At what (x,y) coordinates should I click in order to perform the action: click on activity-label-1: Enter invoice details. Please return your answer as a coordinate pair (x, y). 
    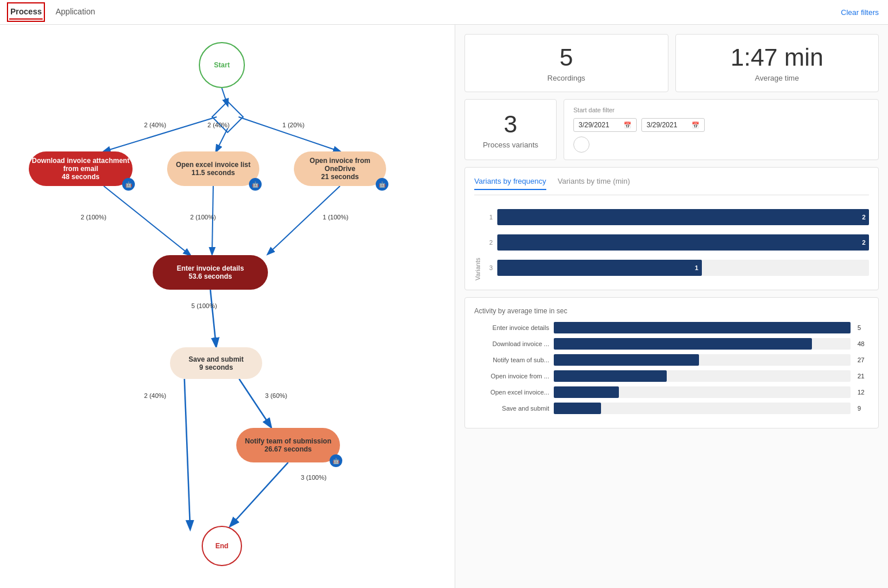
    Looking at the image, I should click on (512, 328).